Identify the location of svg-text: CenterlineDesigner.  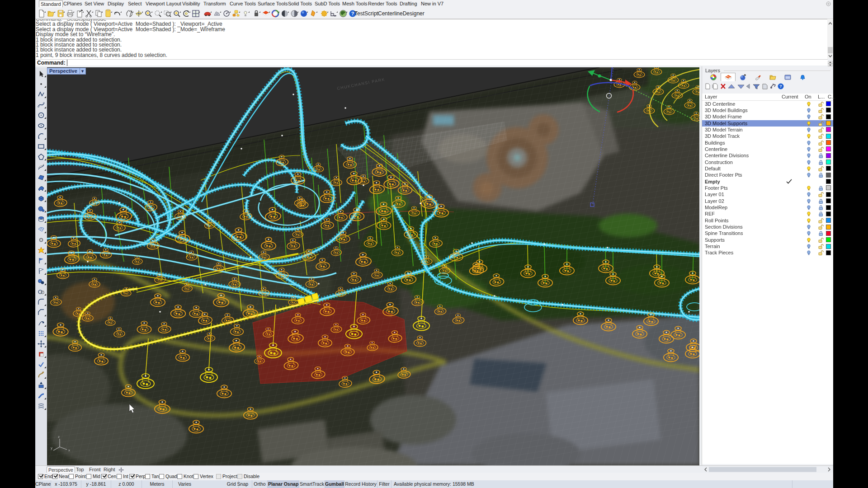
(401, 14).